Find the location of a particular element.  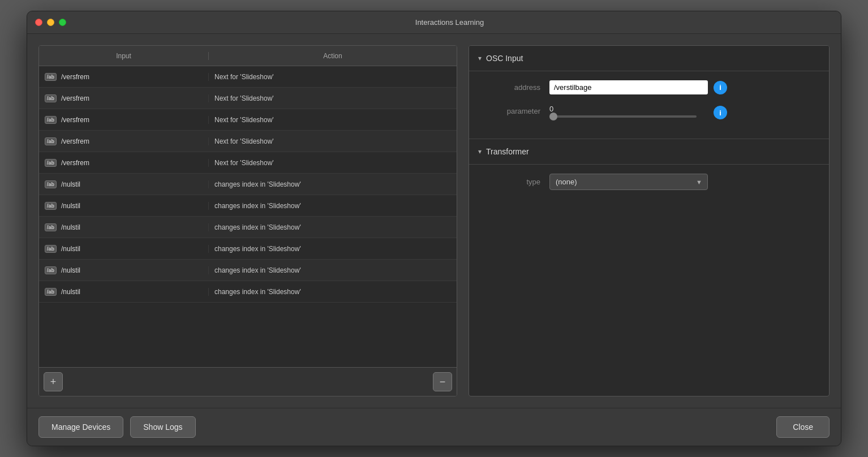

transformer-title: Transformer is located at coordinates (508, 152).